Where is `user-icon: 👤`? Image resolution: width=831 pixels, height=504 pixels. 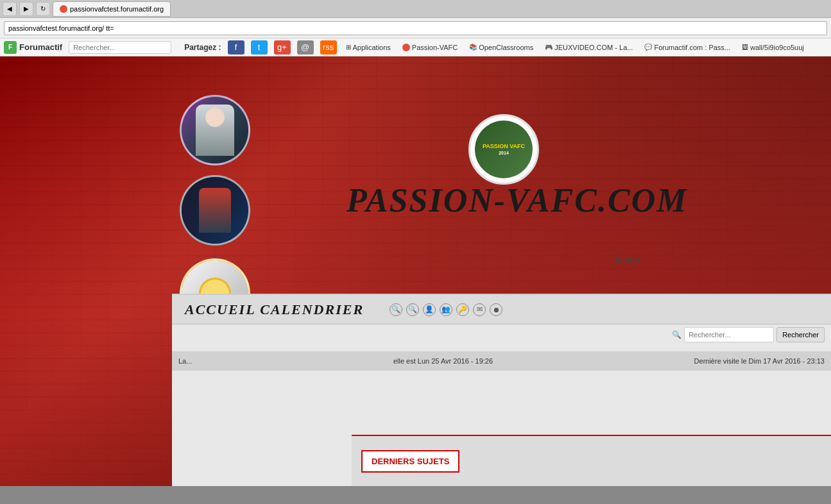 user-icon: 👤 is located at coordinates (429, 310).